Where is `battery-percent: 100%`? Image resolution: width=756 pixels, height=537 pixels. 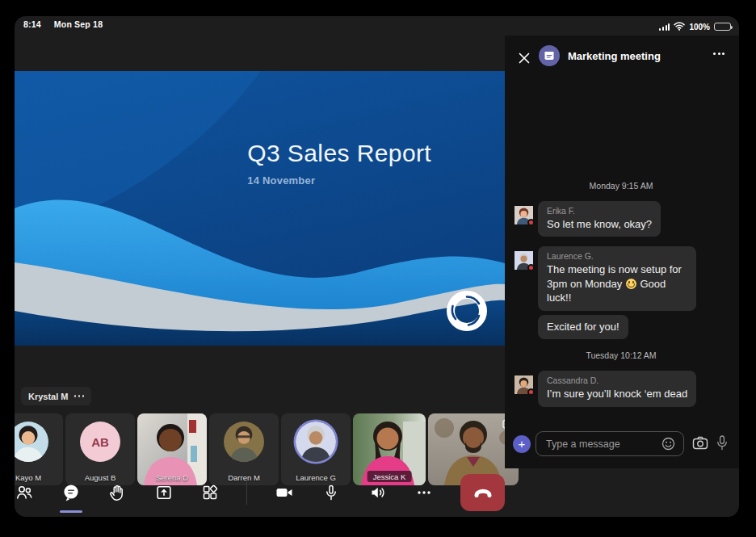 battery-percent: 100% is located at coordinates (699, 27).